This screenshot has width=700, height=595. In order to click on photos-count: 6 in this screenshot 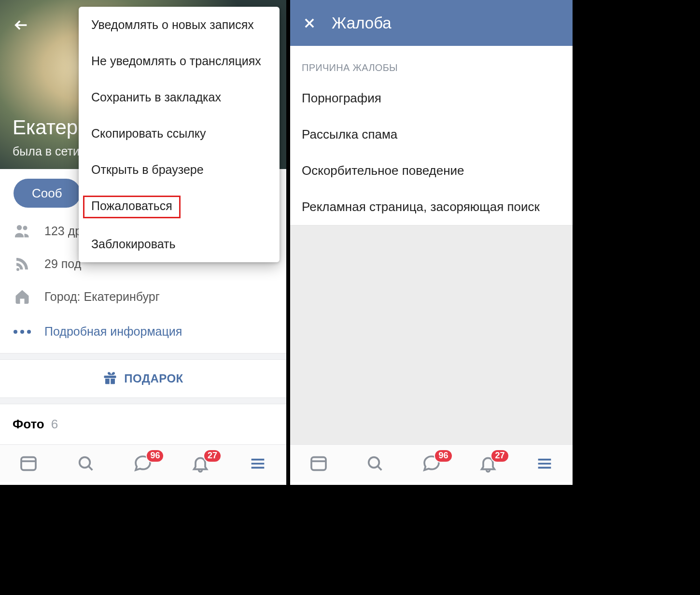, I will do `click(55, 424)`.